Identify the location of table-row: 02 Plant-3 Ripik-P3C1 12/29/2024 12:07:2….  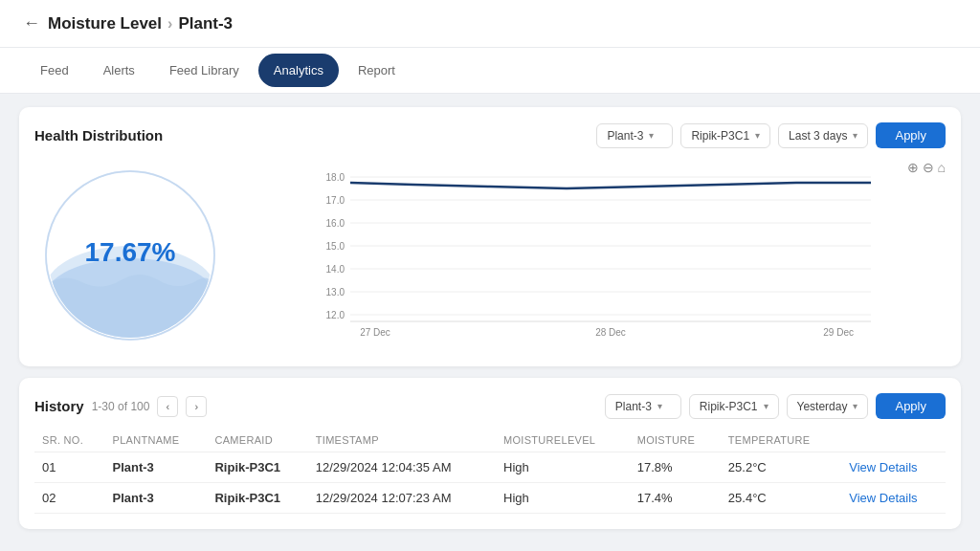
(490, 498).